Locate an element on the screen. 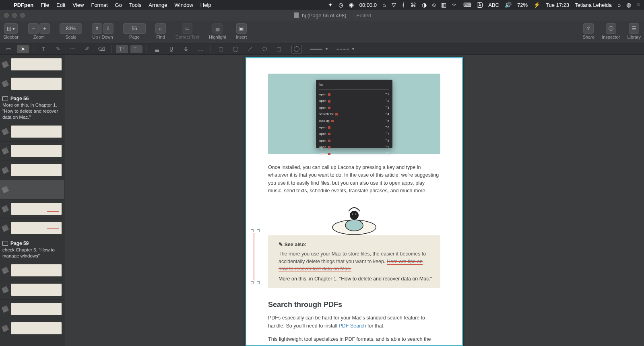  menu-file: File is located at coordinates (45, 5).